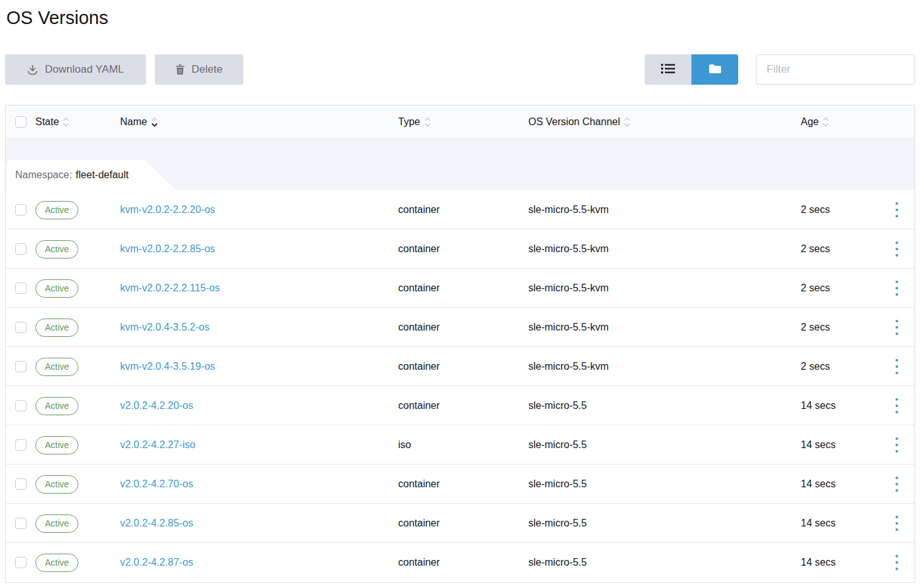 The width and height of the screenshot is (924, 584). I want to click on table-row: Active v2.0.2-4.2.85-os container sle-mi…, so click(460, 523).